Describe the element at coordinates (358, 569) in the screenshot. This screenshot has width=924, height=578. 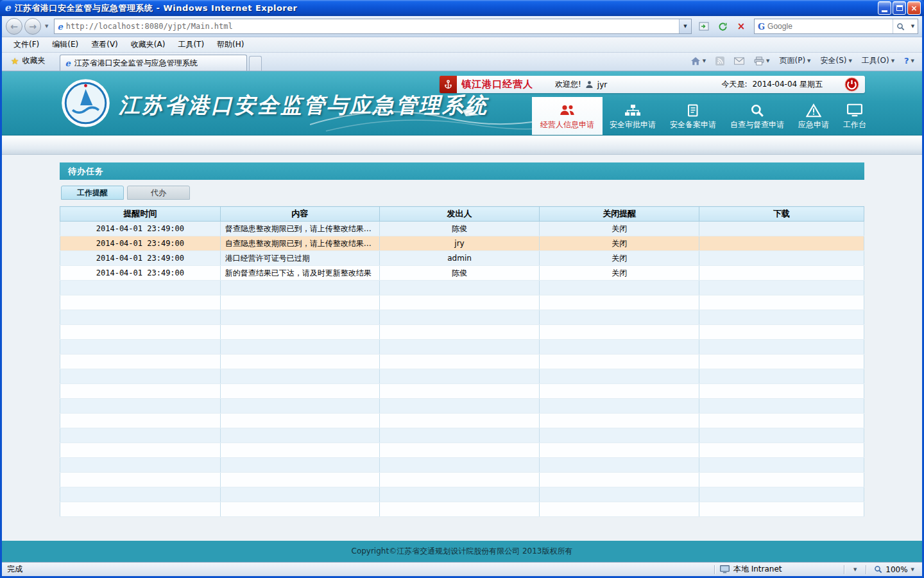
I see `status-text: 完成` at that location.